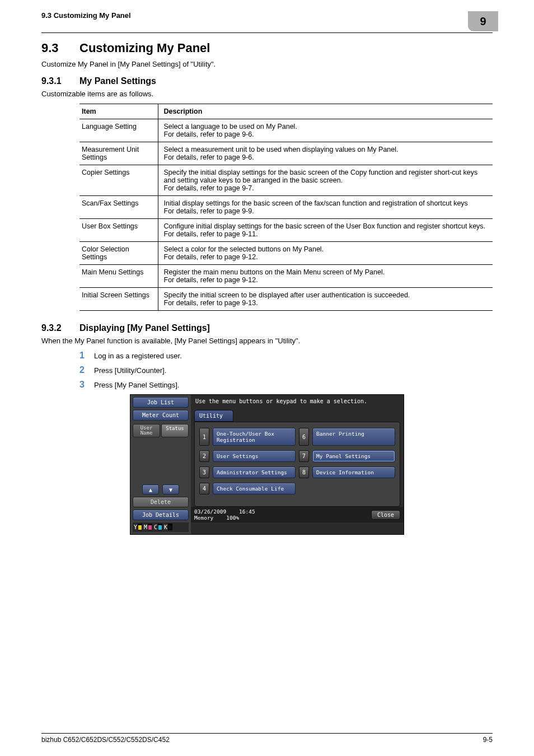 Image resolution: width=534 pixels, height=756 pixels. Describe the element at coordinates (60, 328) in the screenshot. I see `subsection-number: 9.3.2` at that location.